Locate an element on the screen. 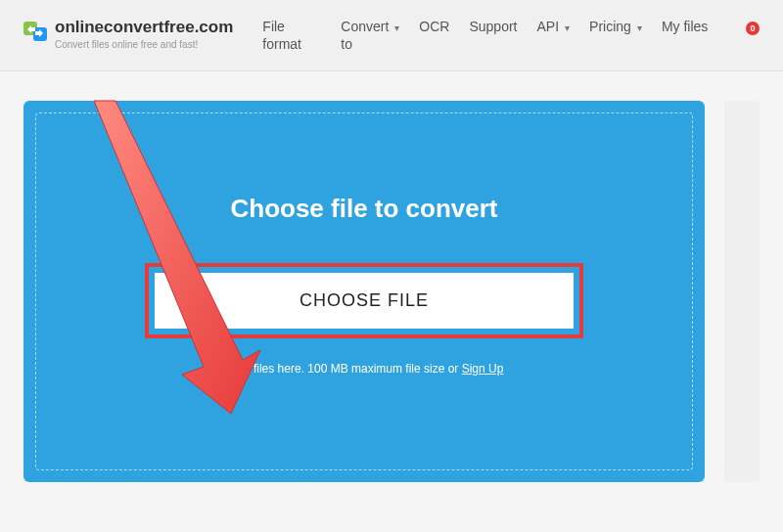  logo-icon is located at coordinates (35, 31).